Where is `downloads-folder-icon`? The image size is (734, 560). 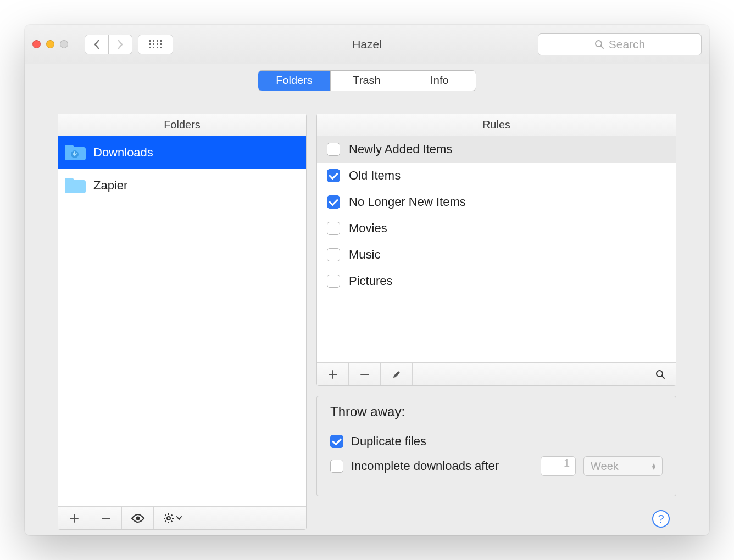 downloads-folder-icon is located at coordinates (75, 153).